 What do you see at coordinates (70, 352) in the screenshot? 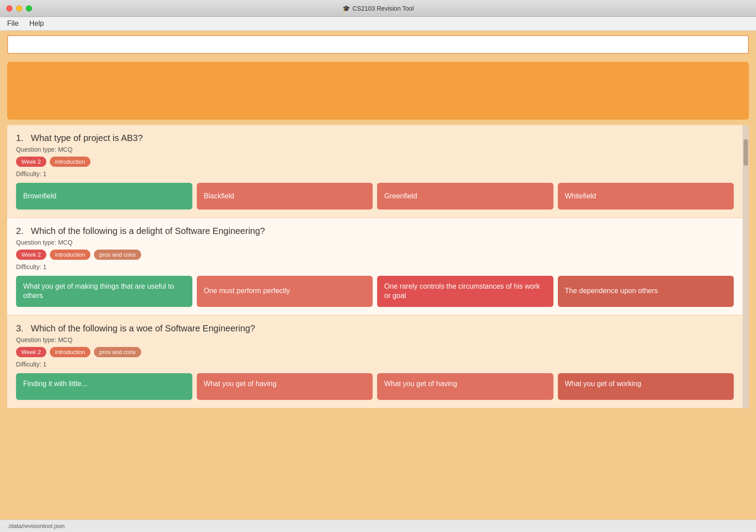
I see `tag-intro-3: introduction` at bounding box center [70, 352].